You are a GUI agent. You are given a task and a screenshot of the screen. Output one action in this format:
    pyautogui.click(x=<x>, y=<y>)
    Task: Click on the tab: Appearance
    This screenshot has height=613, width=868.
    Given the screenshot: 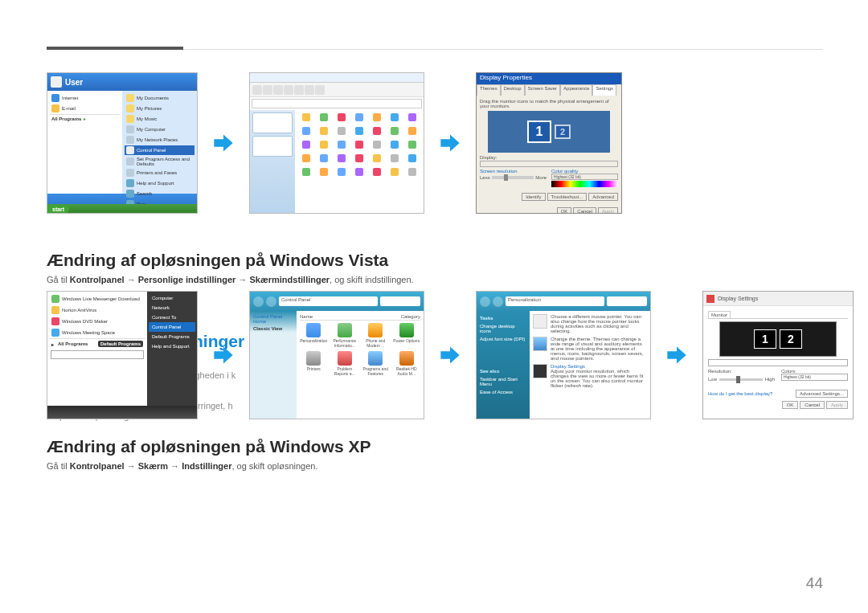 What is the action you would take?
    pyautogui.click(x=576, y=90)
    